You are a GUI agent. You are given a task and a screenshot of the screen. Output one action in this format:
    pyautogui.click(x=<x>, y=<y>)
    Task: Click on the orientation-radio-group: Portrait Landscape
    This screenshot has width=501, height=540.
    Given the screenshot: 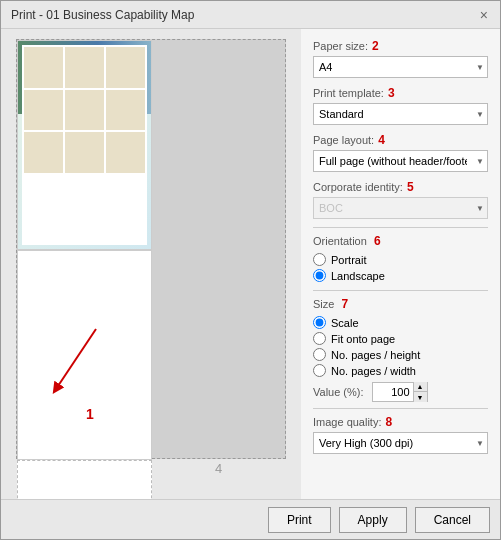 What is the action you would take?
    pyautogui.click(x=400, y=268)
    